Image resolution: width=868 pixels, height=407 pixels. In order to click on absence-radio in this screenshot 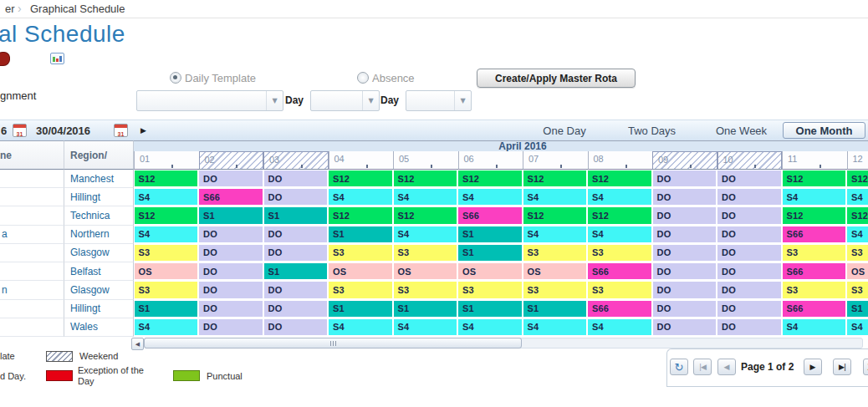, I will do `click(363, 78)`.